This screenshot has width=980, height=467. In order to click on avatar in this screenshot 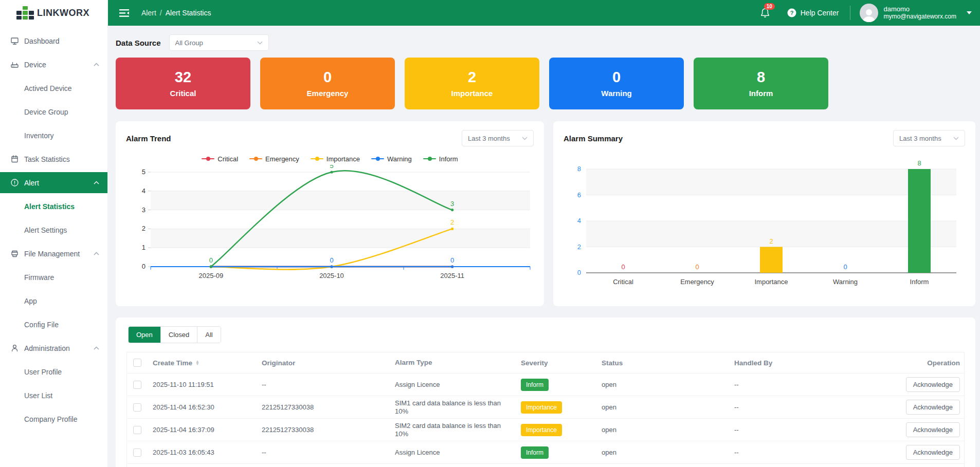, I will do `click(869, 13)`.